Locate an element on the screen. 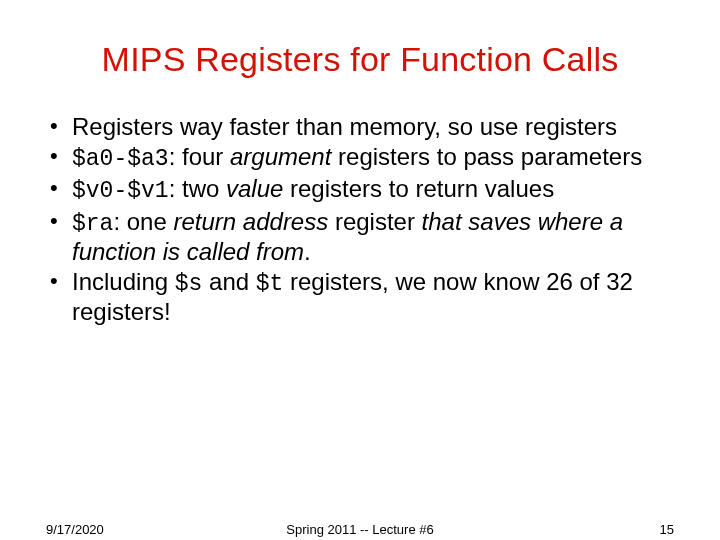 This screenshot has width=720, height=540. list-item: $v0-$v1: two value registers to return v… is located at coordinates (364, 190).